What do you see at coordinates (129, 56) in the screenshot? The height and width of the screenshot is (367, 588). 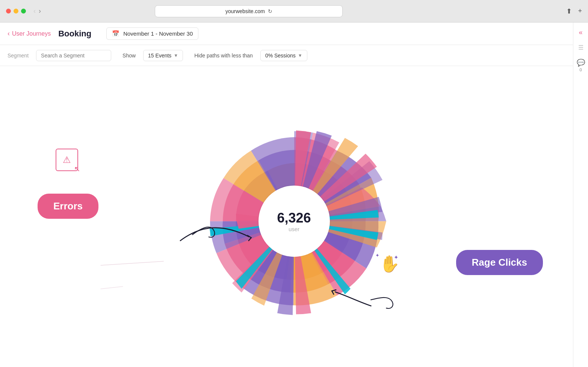 I see `show-label: Show` at bounding box center [129, 56].